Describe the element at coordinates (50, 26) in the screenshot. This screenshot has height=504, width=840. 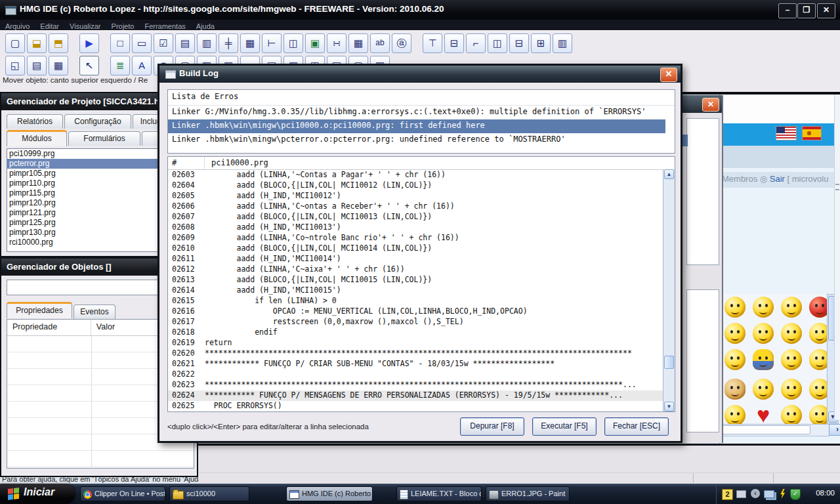
I see `menu-item-editar: Editar` at that location.